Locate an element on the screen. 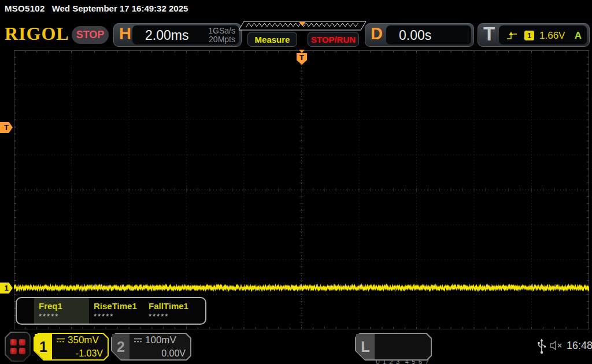 This screenshot has width=592, height=364. measure-button: Measure is located at coordinates (272, 39).